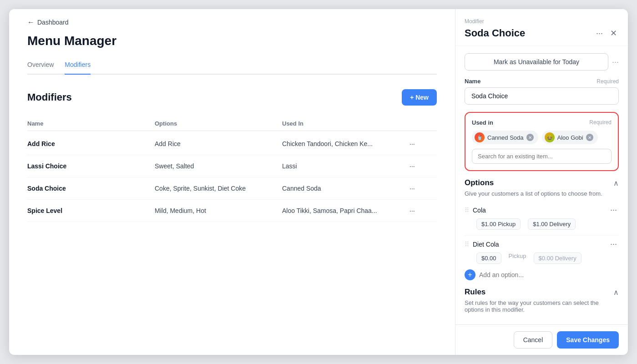 This screenshot has height=364, width=637. What do you see at coordinates (541, 217) in the screenshot?
I see `option-item-cola: ⠿ Cola ··· $1.00 Pickup $1.00 Delivery` at bounding box center [541, 217].